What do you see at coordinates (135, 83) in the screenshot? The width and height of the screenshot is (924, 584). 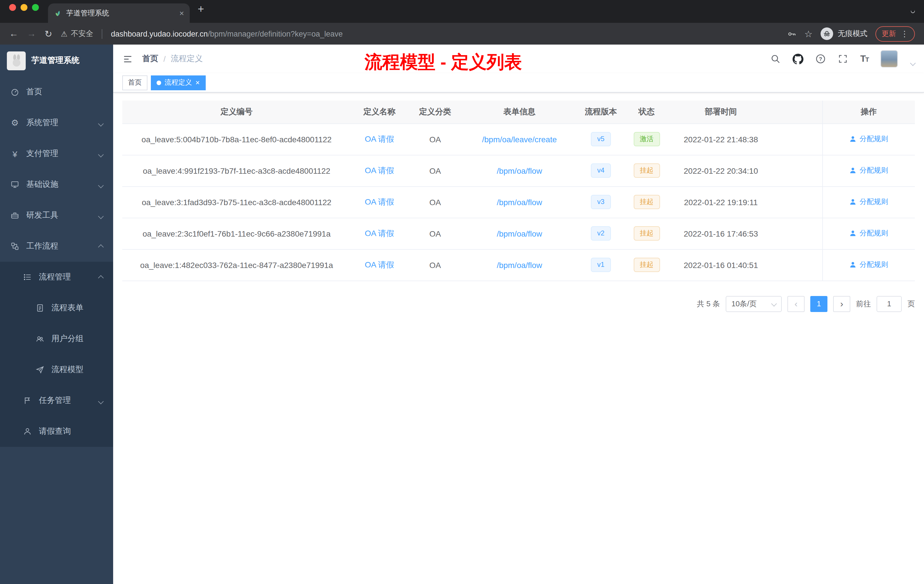 I see `tag-home: 首页` at bounding box center [135, 83].